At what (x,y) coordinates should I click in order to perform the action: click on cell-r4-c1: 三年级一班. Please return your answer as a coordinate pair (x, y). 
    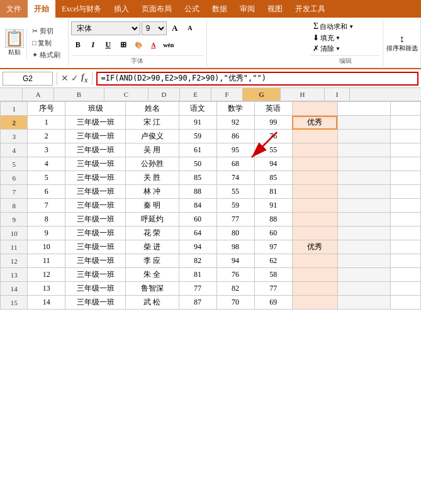
    Looking at the image, I should click on (96, 164).